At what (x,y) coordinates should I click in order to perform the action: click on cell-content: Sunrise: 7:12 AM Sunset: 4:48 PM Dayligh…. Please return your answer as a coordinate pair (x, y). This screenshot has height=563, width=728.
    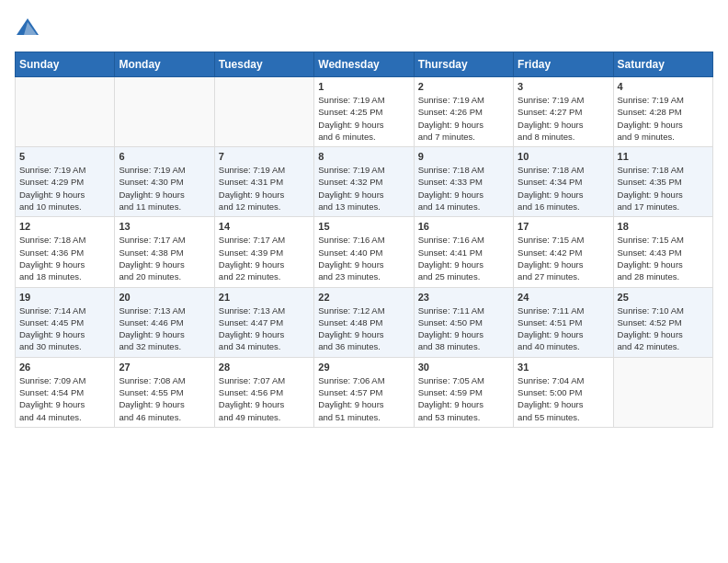
    Looking at the image, I should click on (364, 329).